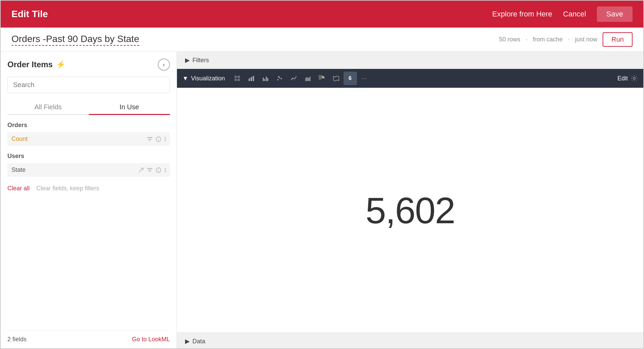 This screenshot has width=644, height=349. Describe the element at coordinates (75, 40) in the screenshot. I see `query-title: Orders -Past 90 Days by State` at that location.